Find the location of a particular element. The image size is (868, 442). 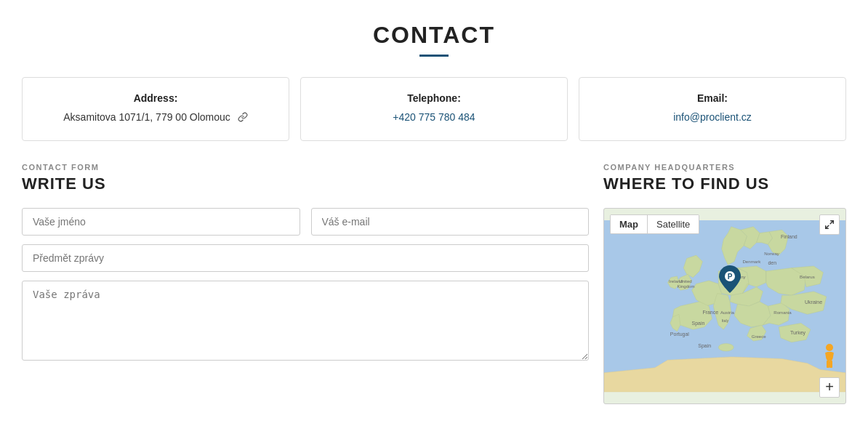

zoom-in-icon: + is located at coordinates (829, 387).